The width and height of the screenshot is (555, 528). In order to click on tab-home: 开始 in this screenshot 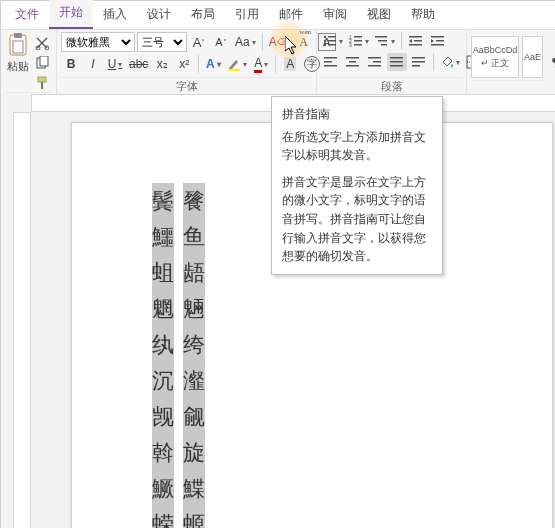, I will do `click(71, 14)`.